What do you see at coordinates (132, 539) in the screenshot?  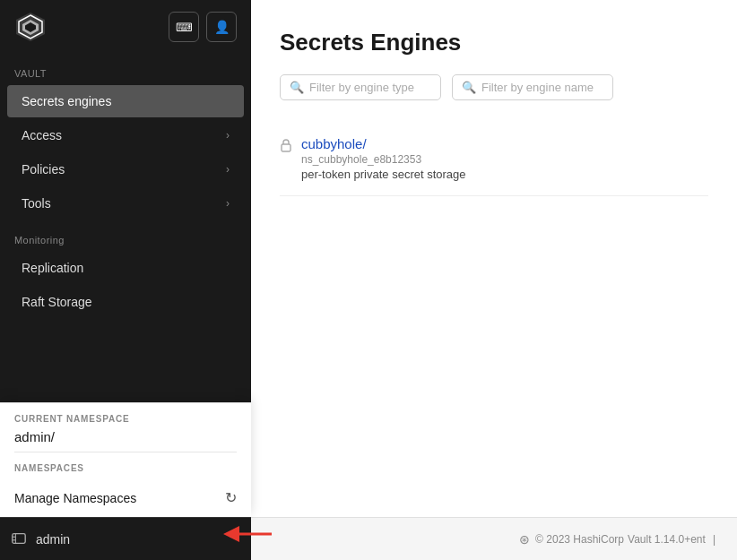 I see `admin-label: admin` at bounding box center [132, 539].